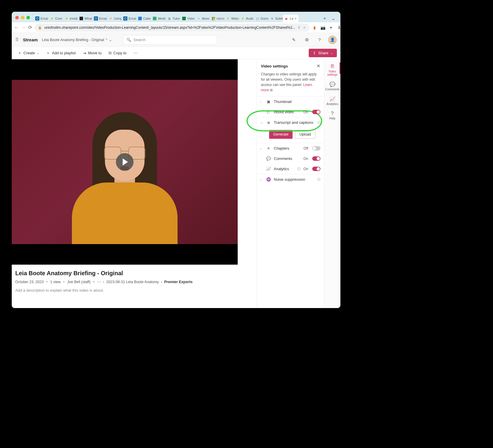  I want to click on generate-button: Generate, so click(281, 134).